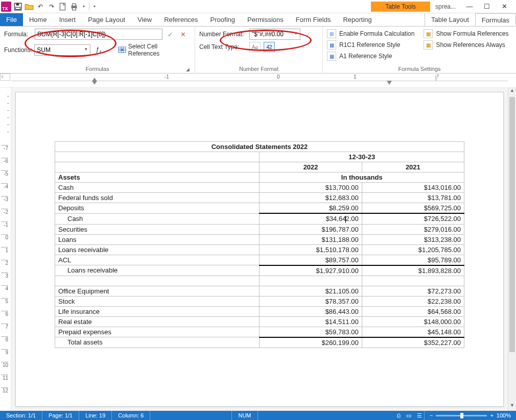  What do you see at coordinates (413, 301) in the screenshot?
I see `row-value-b: $22,238.00` at bounding box center [413, 301].